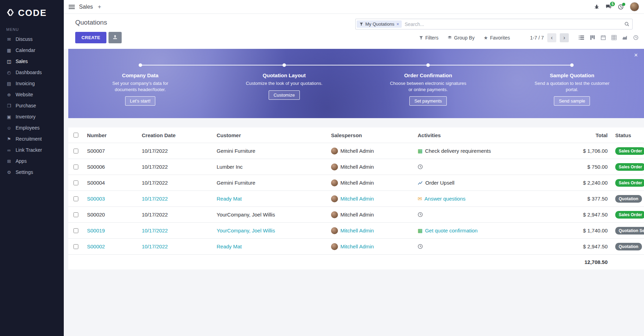 The height and width of the screenshot is (336, 644). Describe the element at coordinates (176, 135) in the screenshot. I see `column-header-creation-date: Creation Date` at that location.